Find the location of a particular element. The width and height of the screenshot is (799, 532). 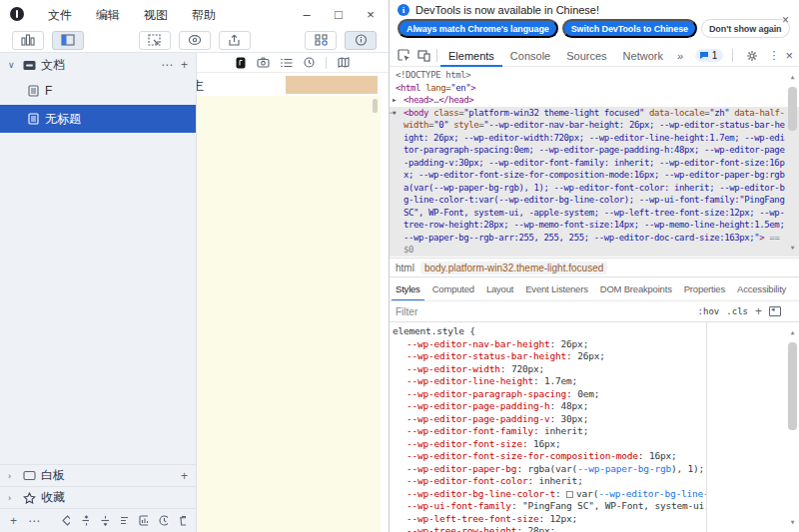

sidebar-section-whiteboard: › 白板 + is located at coordinates (98, 475).